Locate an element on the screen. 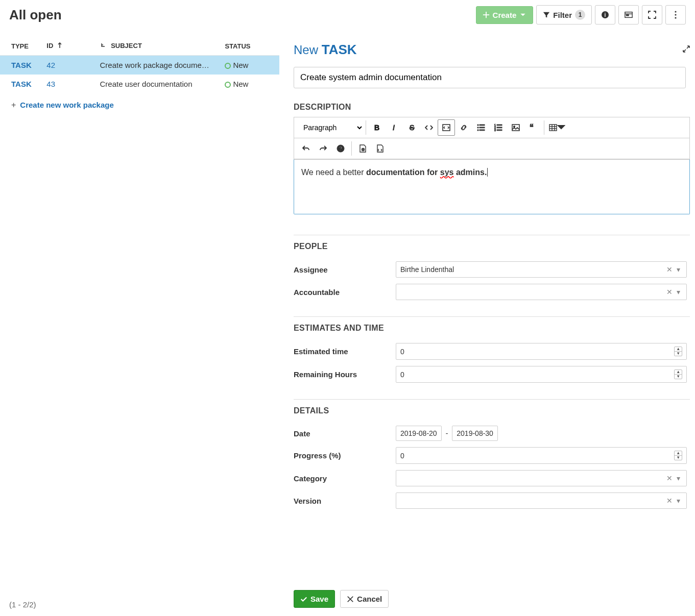 The width and height of the screenshot is (695, 616). svg-text: 3 is located at coordinates (495, 130).